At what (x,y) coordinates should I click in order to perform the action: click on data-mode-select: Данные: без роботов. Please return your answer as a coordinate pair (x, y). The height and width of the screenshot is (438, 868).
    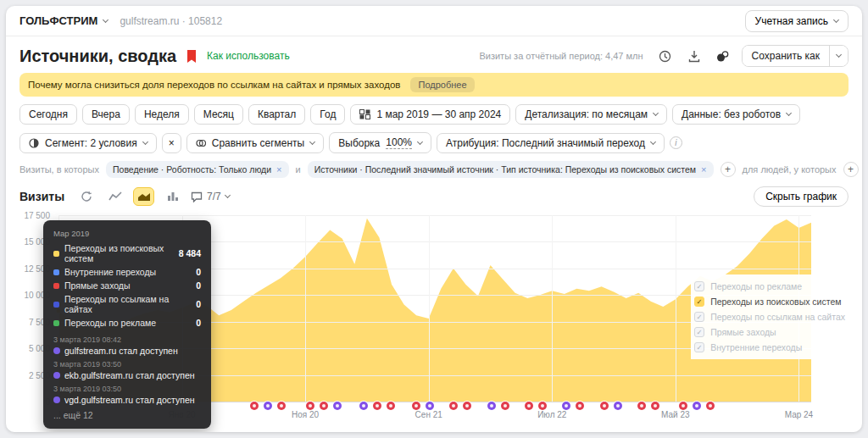
    Looking at the image, I should click on (736, 114).